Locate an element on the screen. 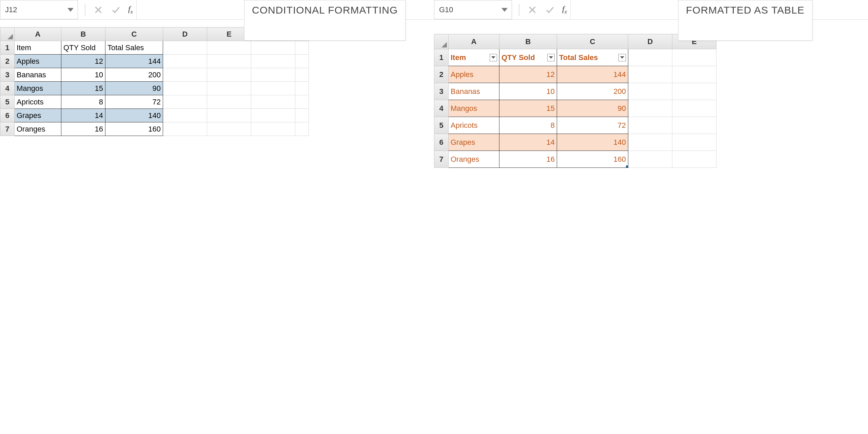 This screenshot has height=434, width=868. cell-E2 is located at coordinates (694, 75).